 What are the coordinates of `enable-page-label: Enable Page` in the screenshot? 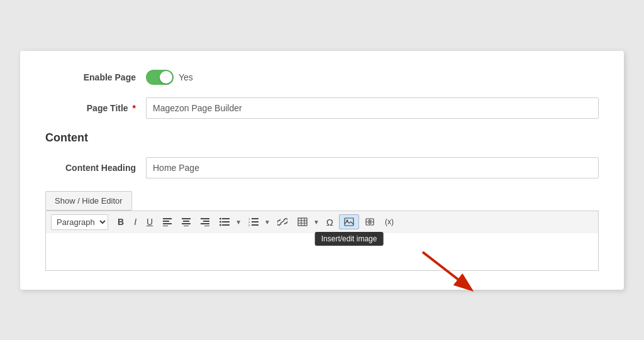 It's located at (96, 77).